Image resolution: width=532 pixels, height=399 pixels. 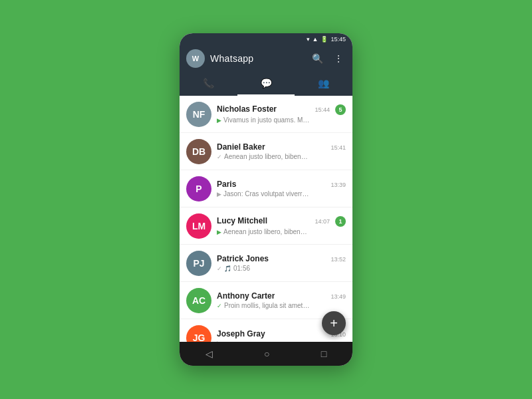 What do you see at coordinates (267, 194) in the screenshot?
I see `chat-preview-text: Jason: Cras volutpat viverra lorem at fi…` at bounding box center [267, 194].